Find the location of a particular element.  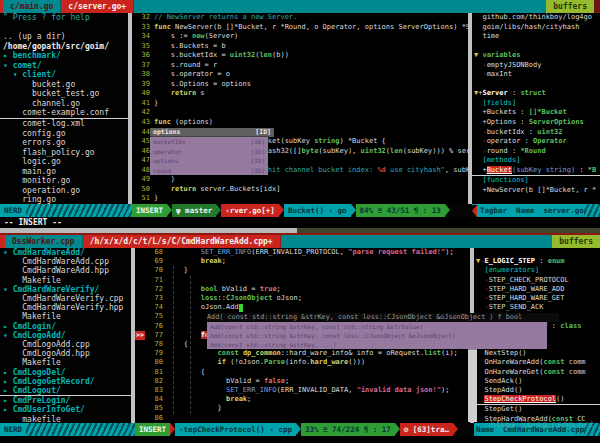

tree-item: ▸ CmdPreLogin/ is located at coordinates (66, 400).